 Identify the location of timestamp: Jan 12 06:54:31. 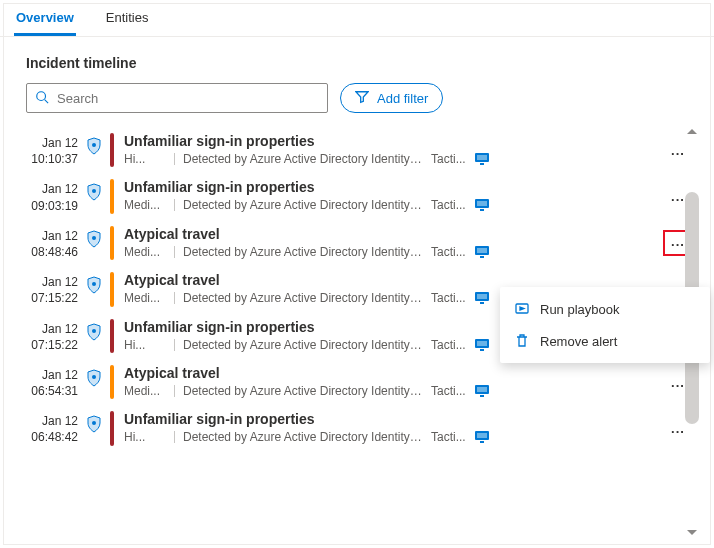
(52, 382).